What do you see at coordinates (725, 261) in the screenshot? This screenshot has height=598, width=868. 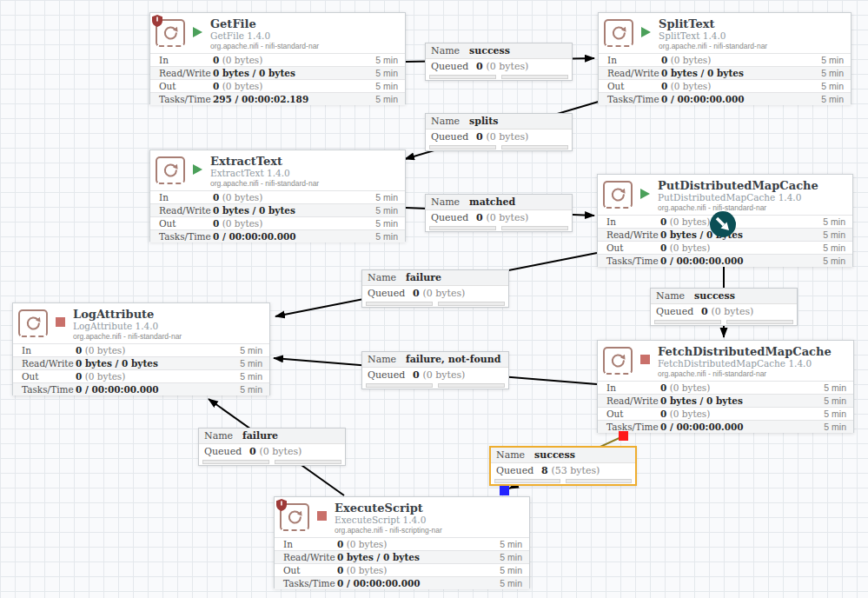 I see `stat-row-tasks: Tasks/Time 0 / 00:00:00.000 5 min` at bounding box center [725, 261].